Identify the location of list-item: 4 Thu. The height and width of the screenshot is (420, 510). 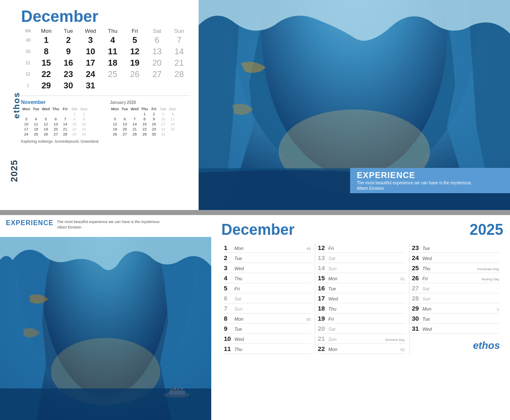
(267, 278).